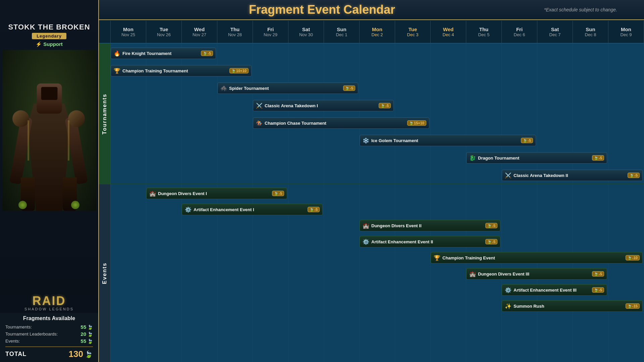 This screenshot has width=644, height=362. What do you see at coordinates (570, 176) in the screenshot?
I see `tournament-name-7: Classic Arena Takedown II` at bounding box center [570, 176].